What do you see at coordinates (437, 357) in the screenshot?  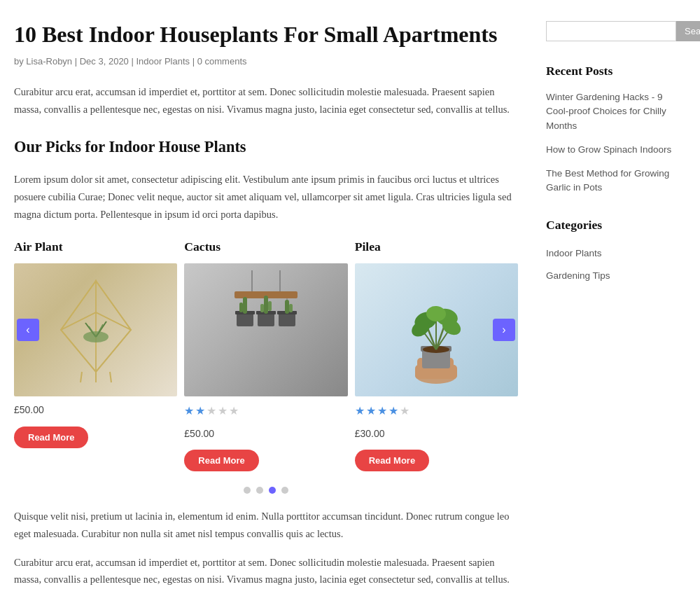 I see `product-card-pilea: Pilea ›` at bounding box center [437, 357].